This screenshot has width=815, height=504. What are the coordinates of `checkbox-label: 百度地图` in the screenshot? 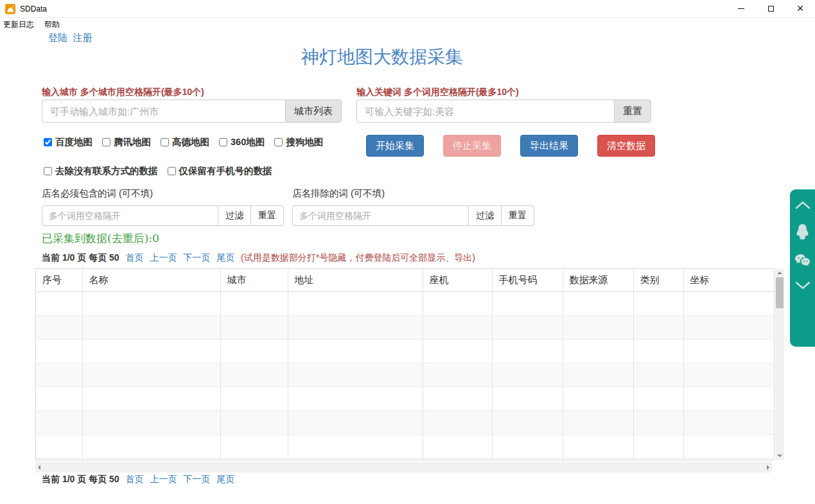 It's located at (74, 143).